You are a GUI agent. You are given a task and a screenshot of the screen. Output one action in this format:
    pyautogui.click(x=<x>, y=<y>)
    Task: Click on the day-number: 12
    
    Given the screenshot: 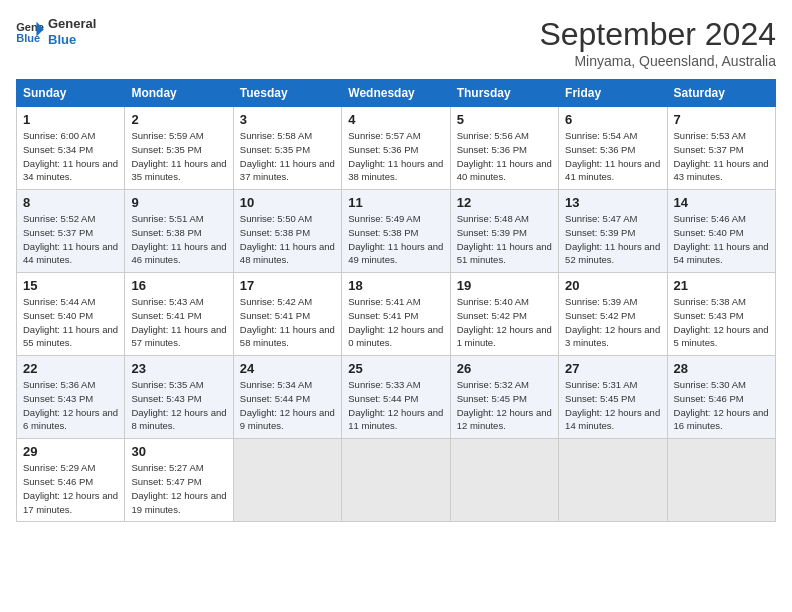 What is the action you would take?
    pyautogui.click(x=504, y=202)
    